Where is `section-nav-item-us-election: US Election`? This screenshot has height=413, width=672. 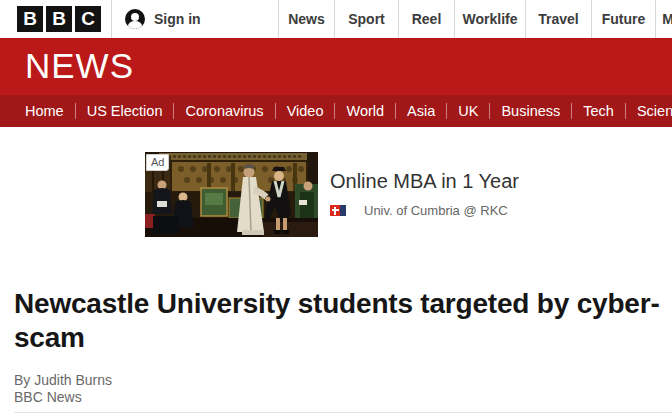
section-nav-item-us-election: US Election is located at coordinates (125, 111).